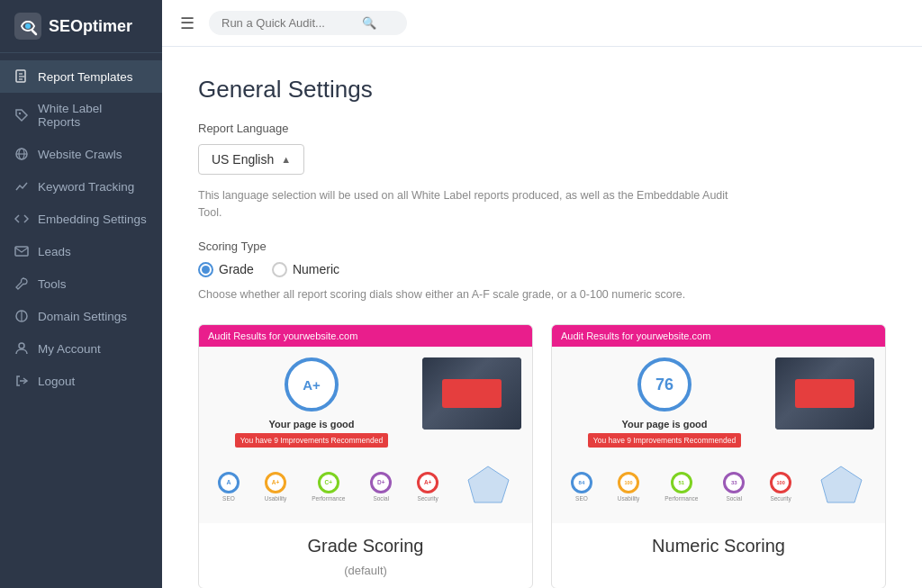 This screenshot has width=922, height=588. What do you see at coordinates (734, 486) in the screenshot?
I see `mini-social-numeric: 33 Social` at bounding box center [734, 486].